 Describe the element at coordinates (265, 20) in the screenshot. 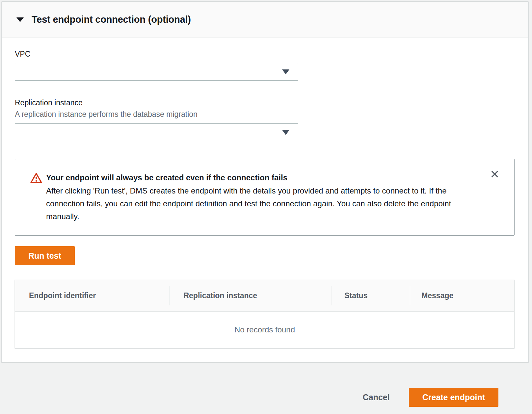

I see `panel-header-toggle: Test endpoint connection (optional)` at that location.